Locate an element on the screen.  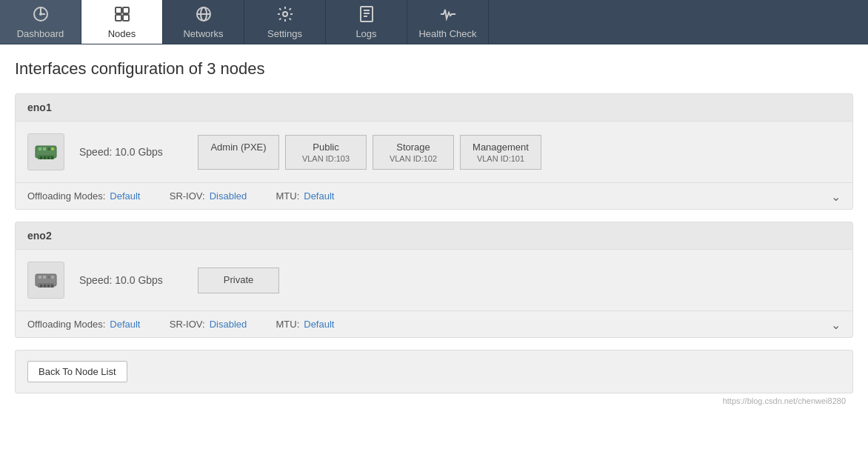
interface-footer-eno2: Offloading Modes: Default SR-IOV: Disabl… is located at coordinates (434, 325).